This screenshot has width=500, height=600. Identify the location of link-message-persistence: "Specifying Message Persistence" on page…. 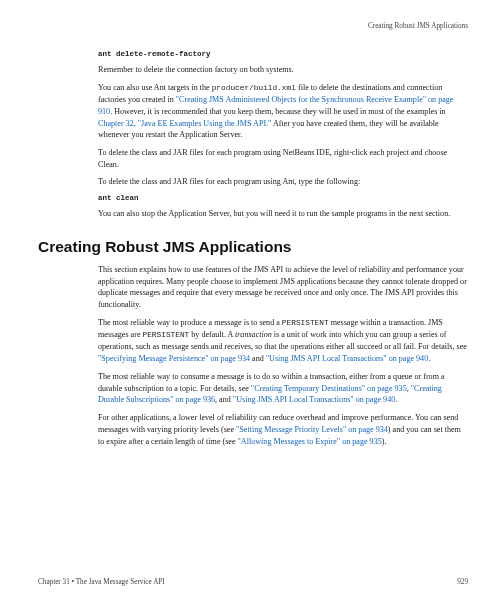
(174, 358).